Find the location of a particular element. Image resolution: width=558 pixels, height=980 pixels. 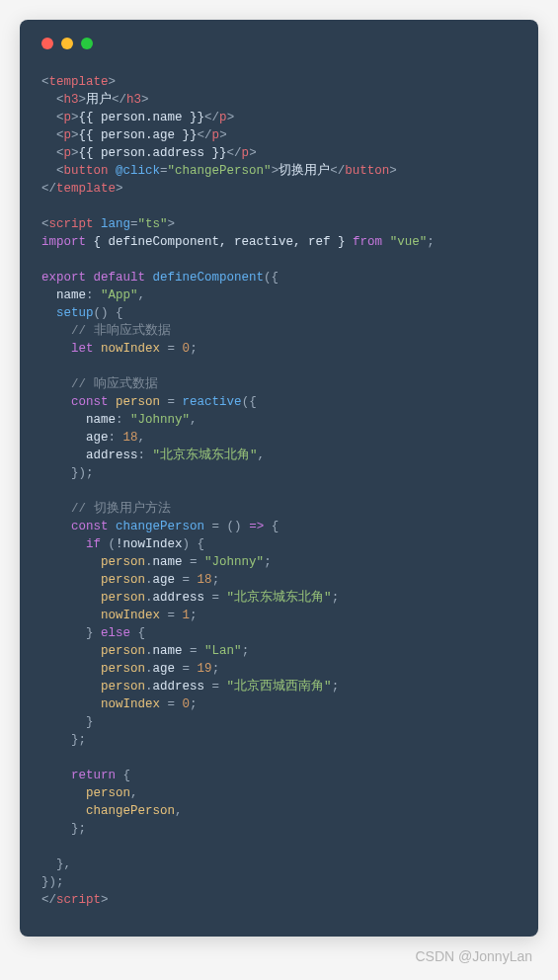

minimize-icon is located at coordinates (67, 43).